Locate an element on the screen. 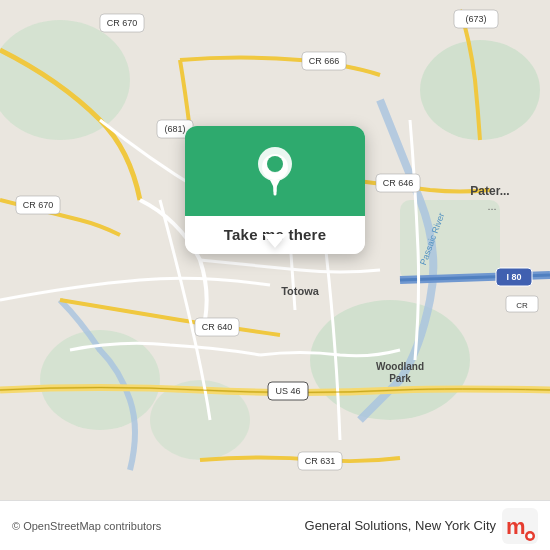 The width and height of the screenshot is (550, 550). svg-text: I 80 is located at coordinates (514, 277).